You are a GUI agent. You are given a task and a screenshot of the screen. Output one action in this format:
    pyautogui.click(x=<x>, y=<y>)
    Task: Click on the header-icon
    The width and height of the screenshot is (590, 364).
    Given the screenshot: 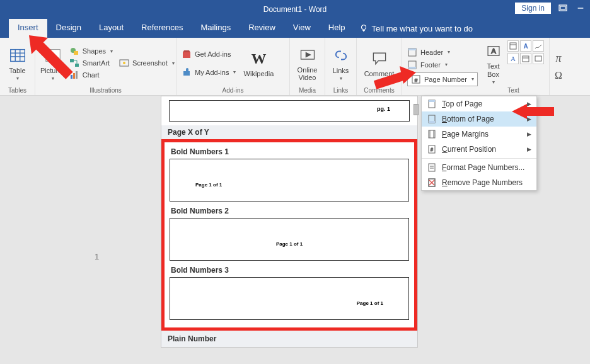 What is the action you would take?
    pyautogui.click(x=412, y=52)
    